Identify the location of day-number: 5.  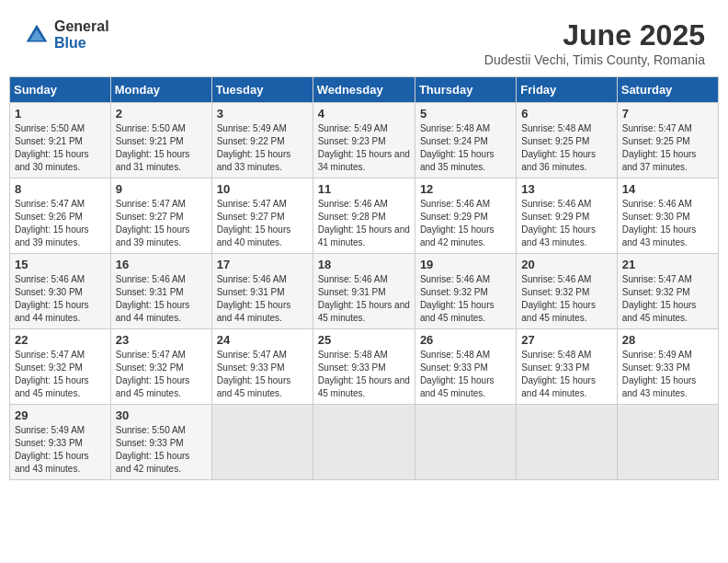
(465, 114).